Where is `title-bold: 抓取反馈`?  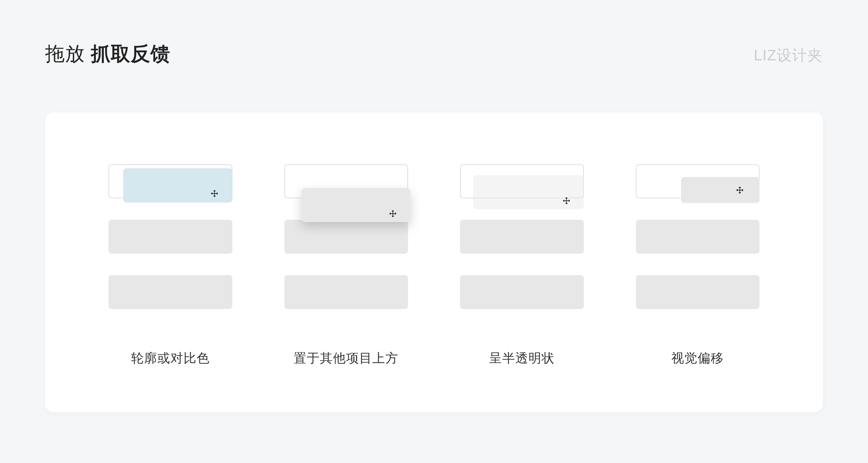
title-bold: 抓取反馈 is located at coordinates (131, 54).